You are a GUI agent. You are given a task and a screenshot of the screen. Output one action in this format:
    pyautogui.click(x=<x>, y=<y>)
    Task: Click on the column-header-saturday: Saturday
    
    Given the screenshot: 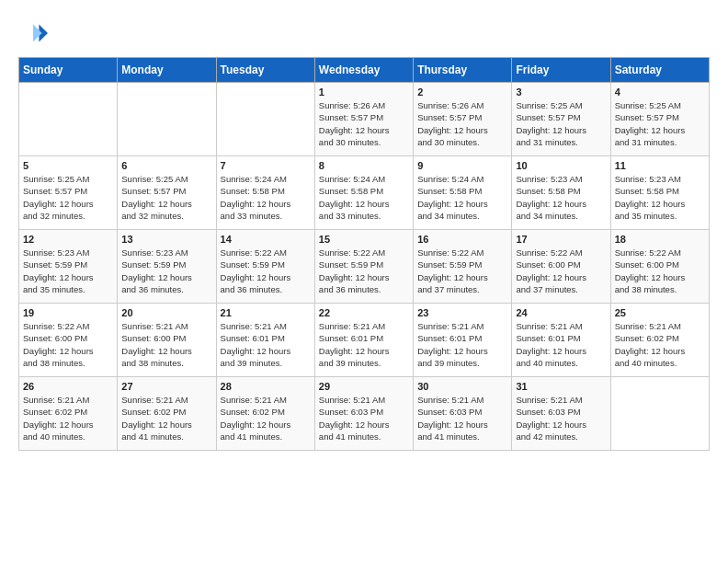 What is the action you would take?
    pyautogui.click(x=660, y=70)
    